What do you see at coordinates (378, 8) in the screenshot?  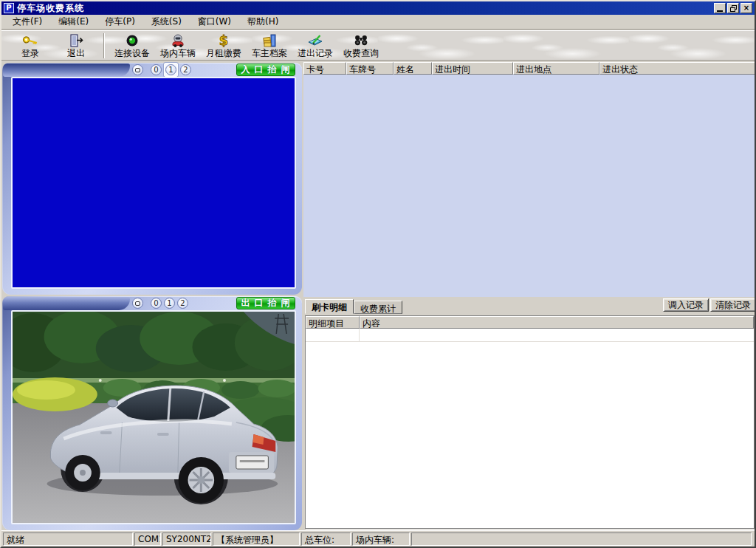 I see `titlebar: P 停车场收费系统 ×` at bounding box center [378, 8].